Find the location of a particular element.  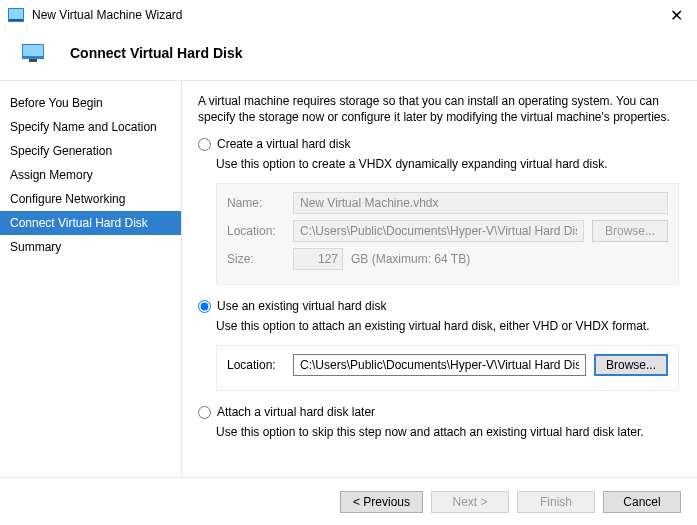

page-title: Connect Virtual Hard Disk is located at coordinates (156, 53).